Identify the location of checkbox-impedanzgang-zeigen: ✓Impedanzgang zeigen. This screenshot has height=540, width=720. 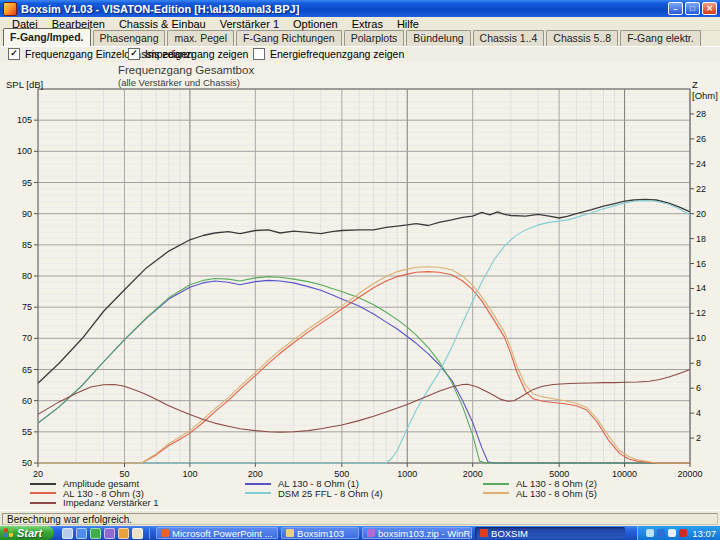
(188, 54).